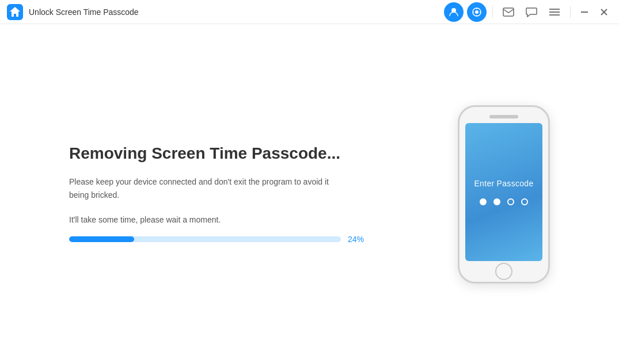 The image size is (619, 364). Describe the element at coordinates (199, 182) in the screenshot. I see `description-line1: Please keep your device connected and do…` at that location.